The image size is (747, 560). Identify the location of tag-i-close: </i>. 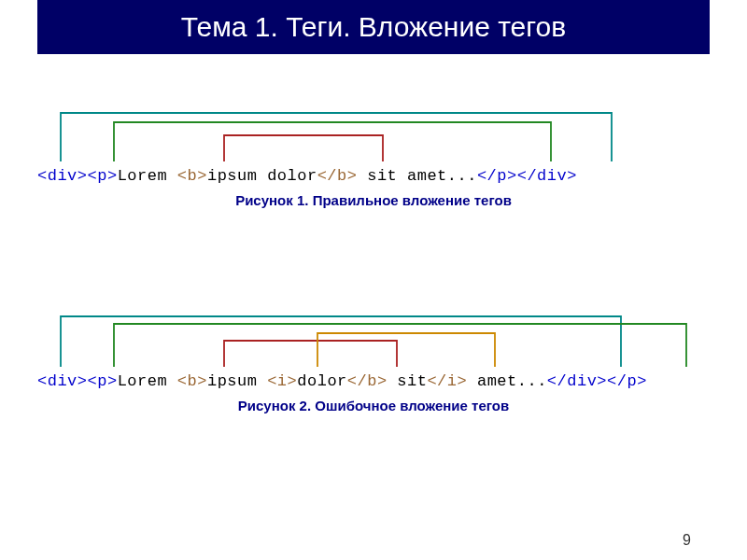
(446, 381).